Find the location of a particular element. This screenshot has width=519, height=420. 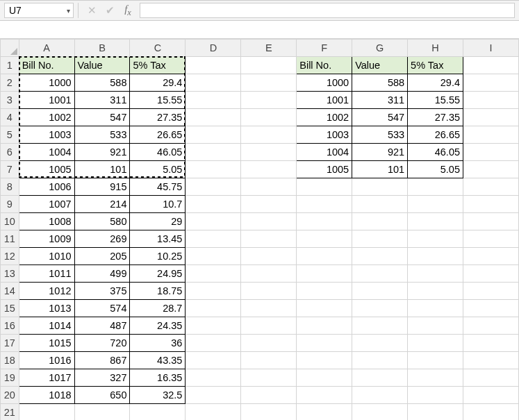

cell-A4: 1002 is located at coordinates (47, 118).